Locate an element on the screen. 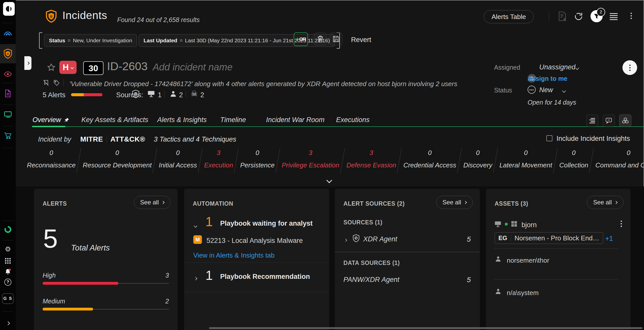 This screenshot has width=644, height=330. xdr-shield-icon is located at coordinates (136, 94).